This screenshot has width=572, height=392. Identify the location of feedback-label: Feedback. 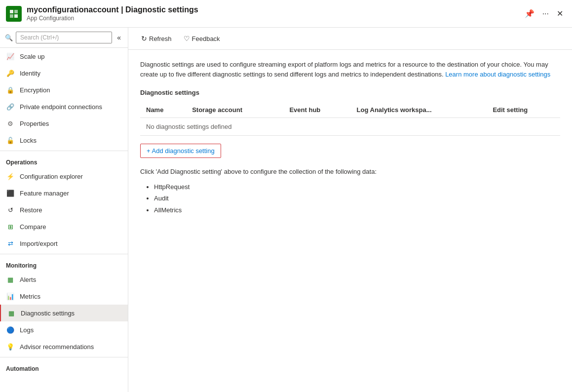
(206, 39).